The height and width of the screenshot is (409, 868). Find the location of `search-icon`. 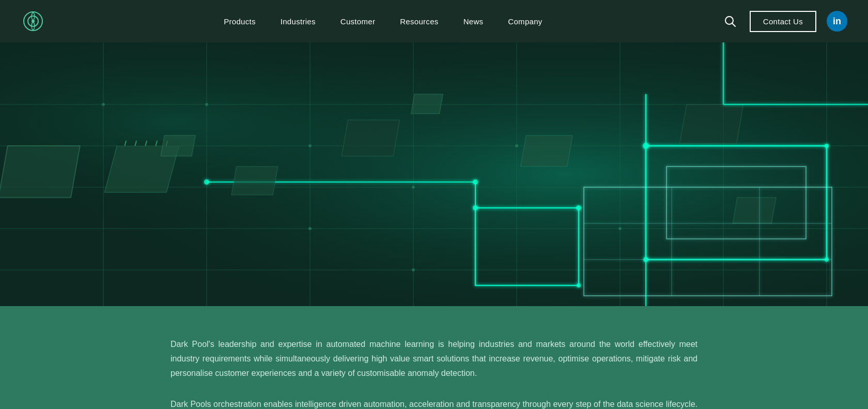

search-icon is located at coordinates (730, 21).